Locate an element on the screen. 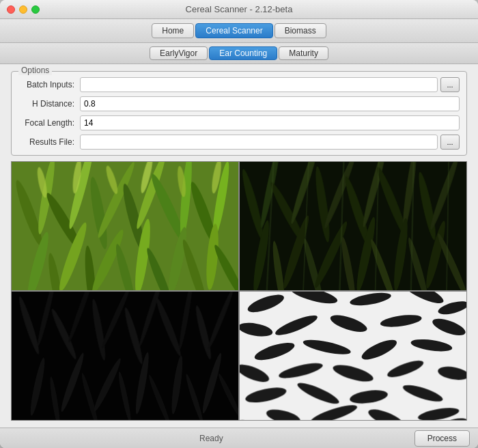 The width and height of the screenshot is (478, 448). window-title: Cereal Scanner - 2.12-beta is located at coordinates (239, 10).